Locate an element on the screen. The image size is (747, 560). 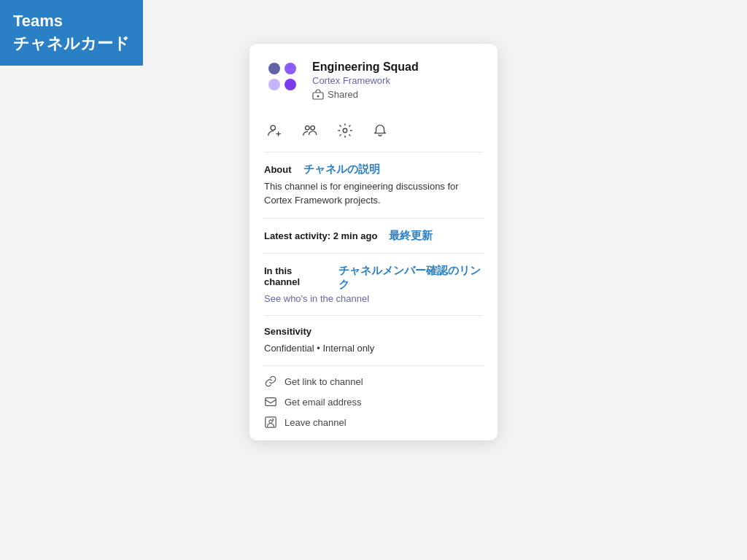
shared-label: Shared is located at coordinates (343, 95).